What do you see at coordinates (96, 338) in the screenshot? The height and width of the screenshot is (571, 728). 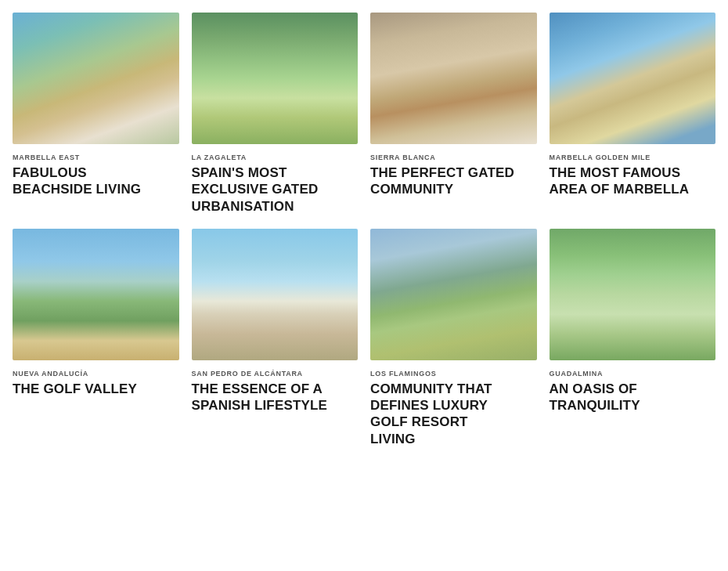 I see `card-nueva-andalucia: NUEVA ANDALUCÍATHE GOLF VALLEY` at bounding box center [96, 338].